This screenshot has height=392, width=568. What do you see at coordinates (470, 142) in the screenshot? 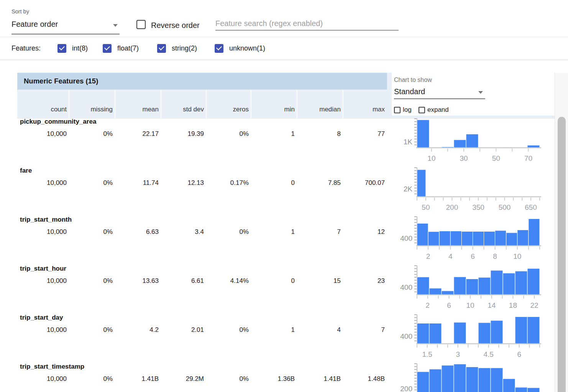
I see `histogram-pickup_community_area: 103050701K` at bounding box center [470, 142].